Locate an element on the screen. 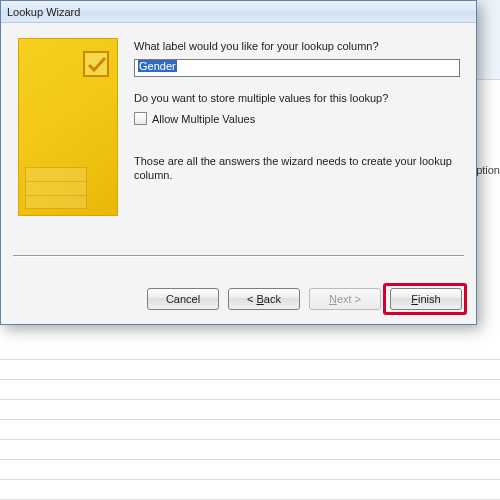 The width and height of the screenshot is (500, 500). finish-button: Finish is located at coordinates (426, 299).